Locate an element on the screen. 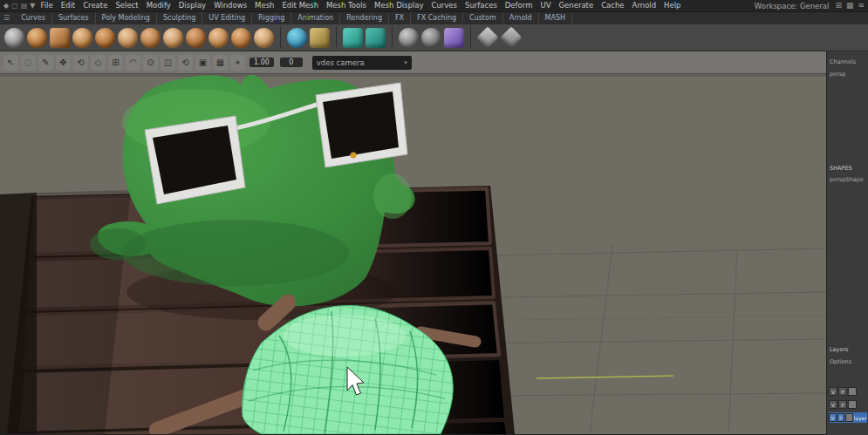 Image resolution: width=868 pixels, height=435 pixels. move-tool-icon: ✥ is located at coordinates (63, 63).